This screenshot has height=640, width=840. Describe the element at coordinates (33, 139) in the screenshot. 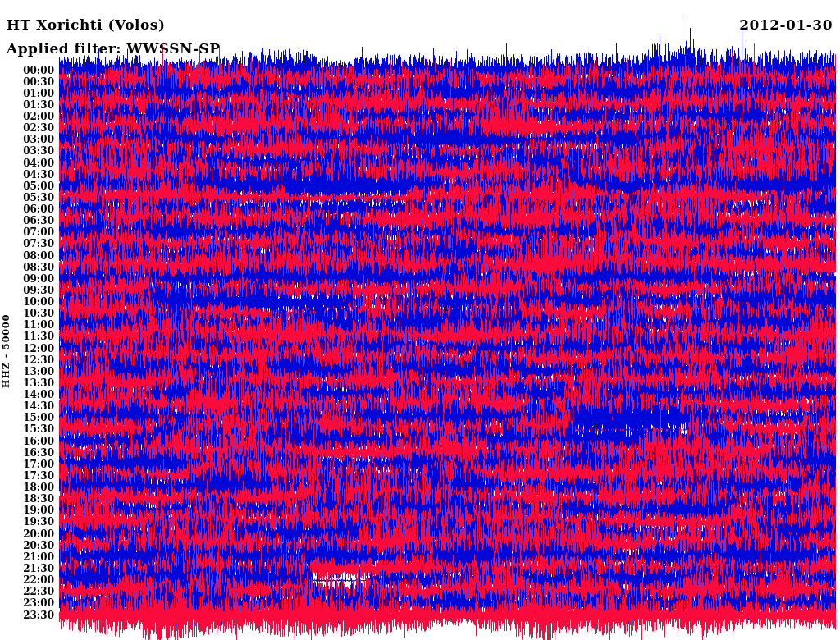

I see `time-label-03:00: 03:00` at that location.